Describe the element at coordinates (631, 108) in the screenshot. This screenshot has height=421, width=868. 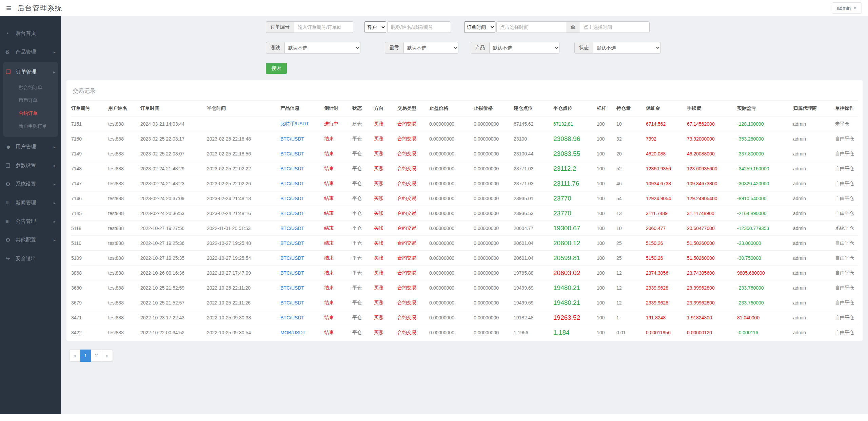
I see `column-header-14: 持仓量` at that location.